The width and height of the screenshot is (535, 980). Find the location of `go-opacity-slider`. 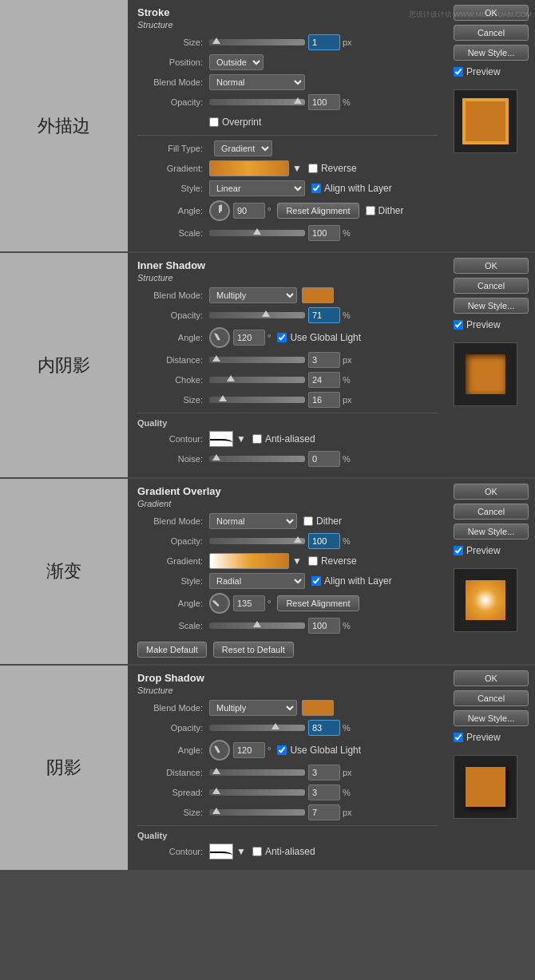

go-opacity-slider is located at coordinates (257, 541).